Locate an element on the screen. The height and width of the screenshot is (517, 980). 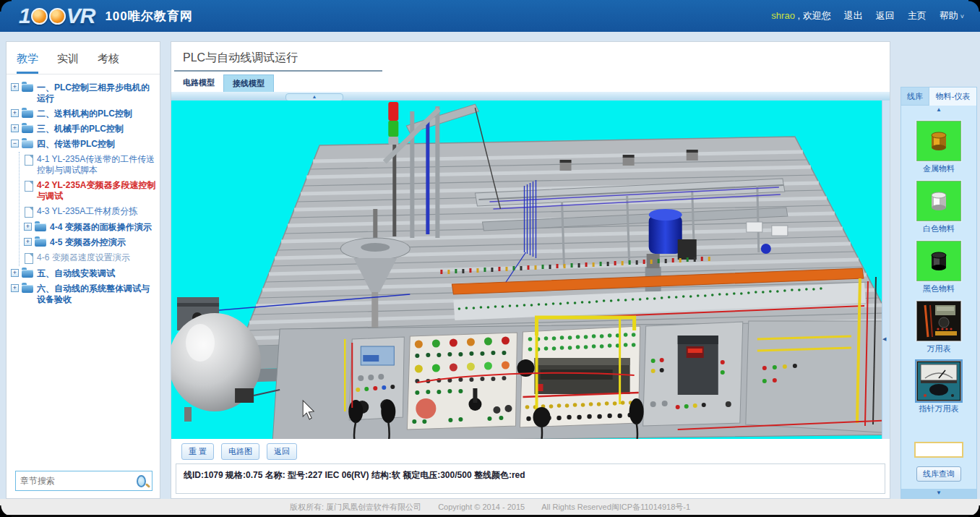
instrument-label: 万用表 is located at coordinates (940, 349).